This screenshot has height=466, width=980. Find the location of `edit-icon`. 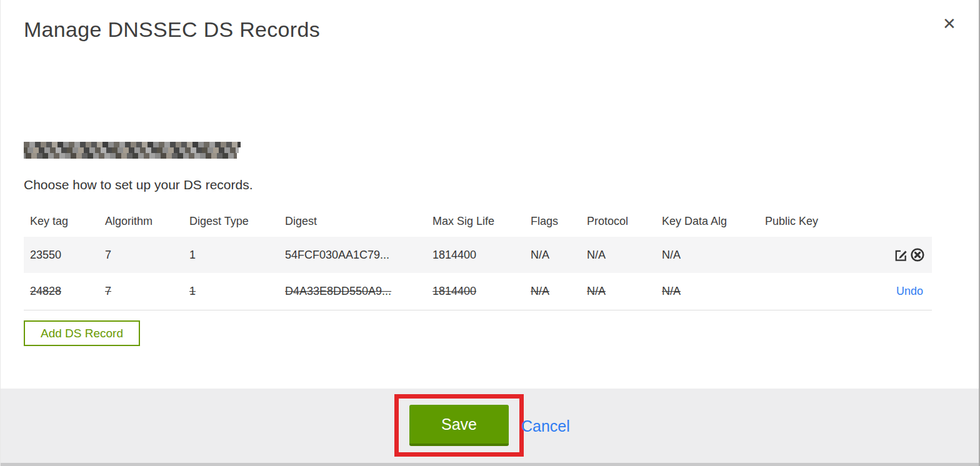

edit-icon is located at coordinates (901, 255).